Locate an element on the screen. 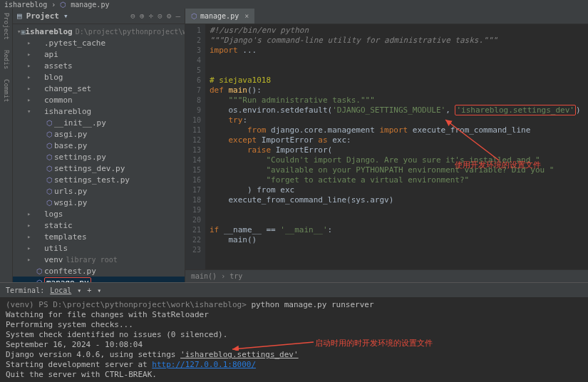  project-panel-title: Project is located at coordinates (43, 16).